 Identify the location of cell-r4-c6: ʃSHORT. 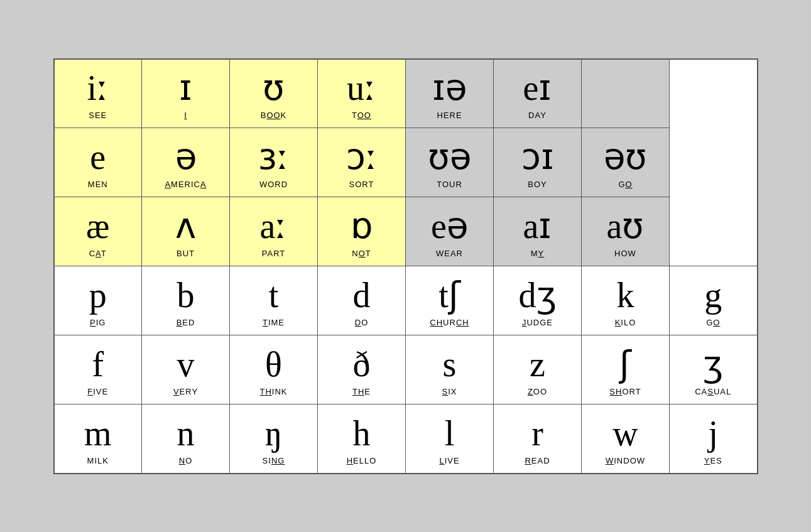
(626, 370).